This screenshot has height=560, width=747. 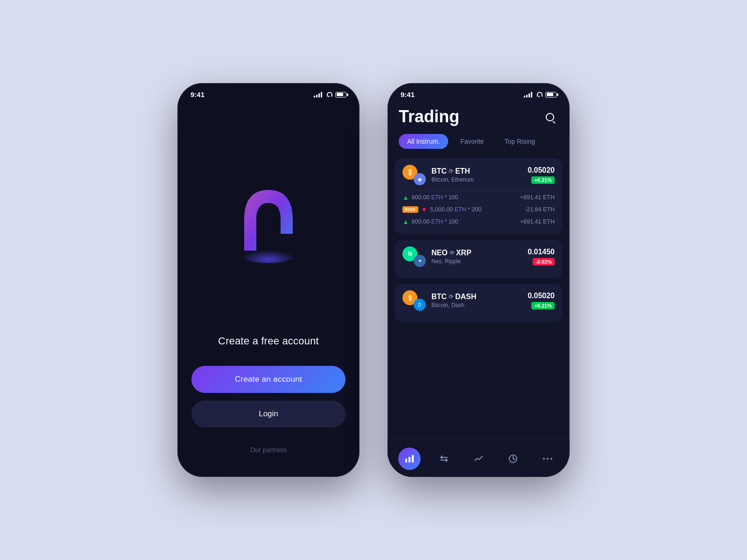 I want to click on logo-area, so click(x=268, y=223).